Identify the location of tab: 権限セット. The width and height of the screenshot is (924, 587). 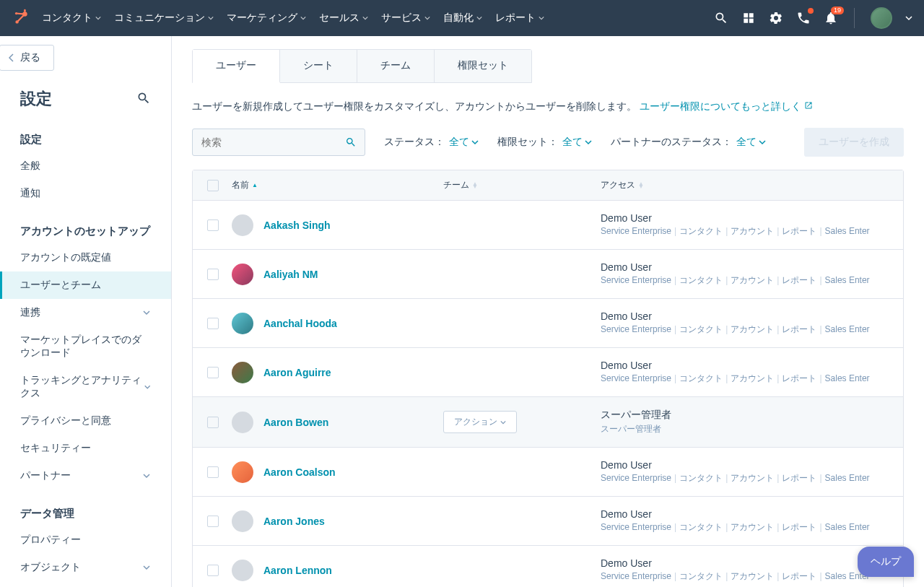
(483, 66).